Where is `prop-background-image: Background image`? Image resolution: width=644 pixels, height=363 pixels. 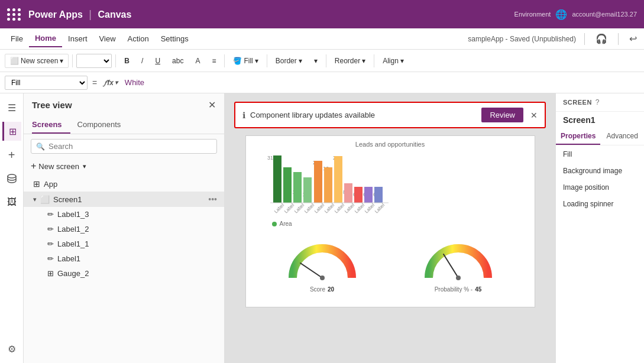
prop-background-image: Background image is located at coordinates (600, 171).